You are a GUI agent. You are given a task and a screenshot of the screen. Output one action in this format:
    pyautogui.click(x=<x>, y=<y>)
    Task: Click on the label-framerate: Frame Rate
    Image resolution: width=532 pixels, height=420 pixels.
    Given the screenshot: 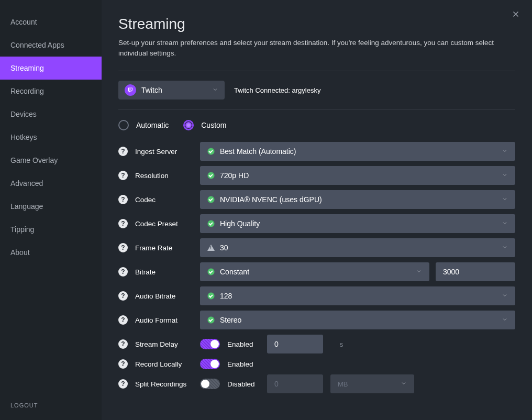 What is the action you would take?
    pyautogui.click(x=164, y=248)
    